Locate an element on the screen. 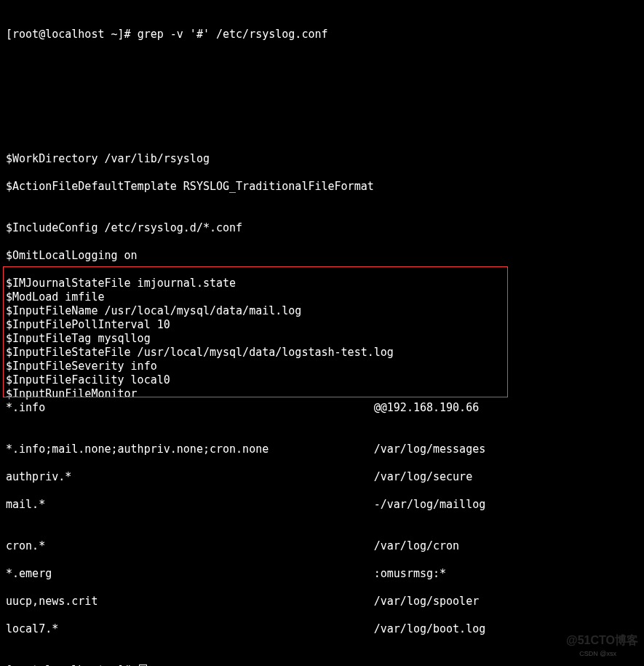 This screenshot has height=666, width=644. watermark-csdn: CSDN @xsx is located at coordinates (598, 654).